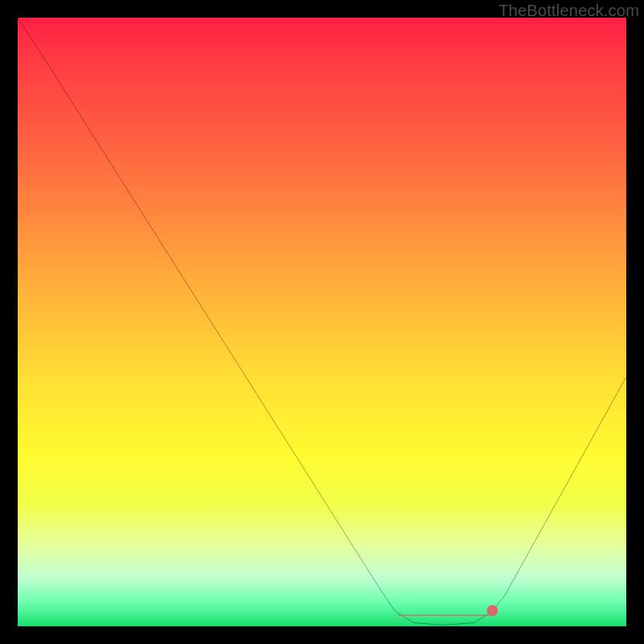 This screenshot has height=644, width=644. I want to click on watermark-text: TheBottleneck.com, so click(568, 11).